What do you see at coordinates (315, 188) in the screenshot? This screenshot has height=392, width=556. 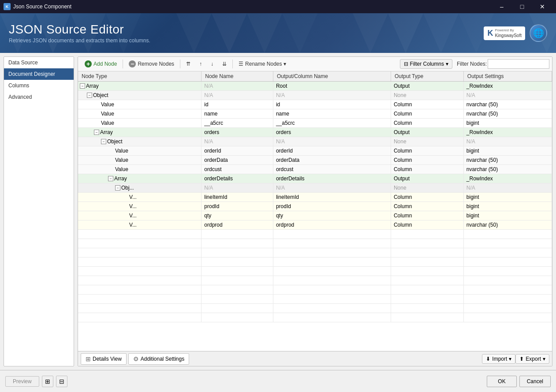 I see `table-row: −Obj...N/AN/ANoneN/A` at bounding box center [315, 188].